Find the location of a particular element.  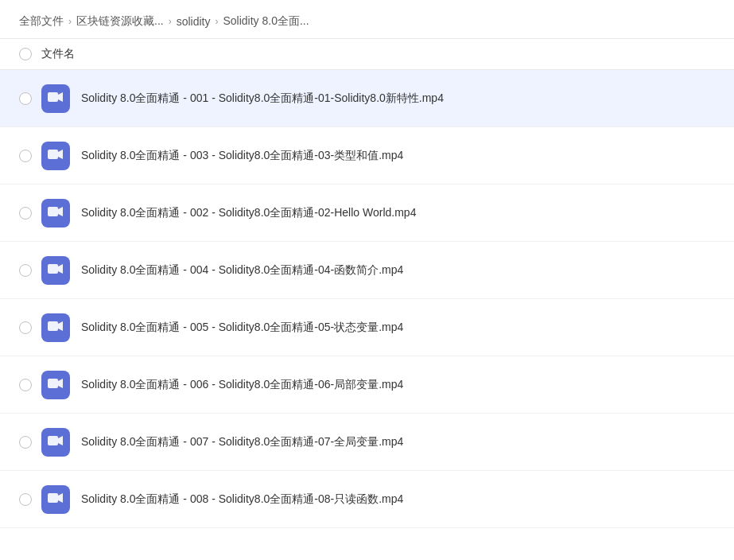

file-name-label: Solidity 8.0全面精通 - 002 - Solidity8.0全面精通… is located at coordinates (398, 213).